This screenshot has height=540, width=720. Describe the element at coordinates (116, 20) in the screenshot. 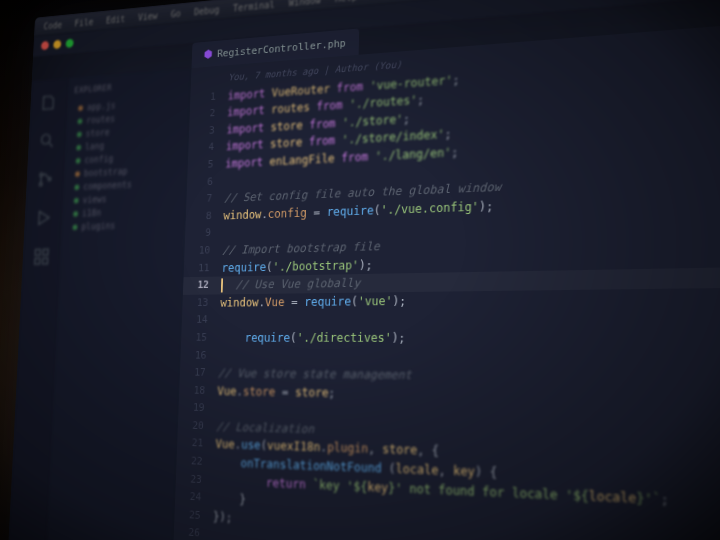

I see `menu-edit: Edit` at that location.